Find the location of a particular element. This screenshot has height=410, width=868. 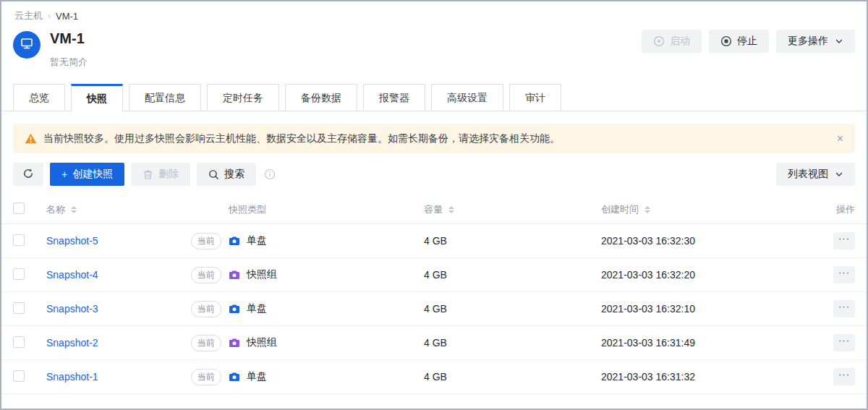

snapshot-created-time: 2021-03-03 16:32:30 is located at coordinates (705, 241).